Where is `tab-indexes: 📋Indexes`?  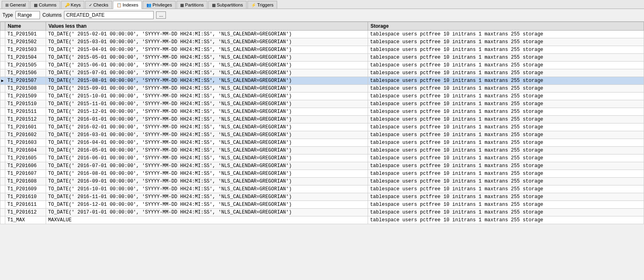 tab-indexes: 📋Indexes is located at coordinates (128, 5).